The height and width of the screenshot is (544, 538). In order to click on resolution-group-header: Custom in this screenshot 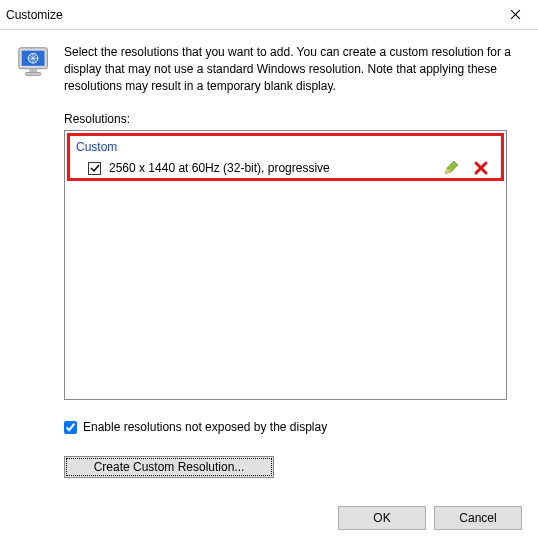, I will do `click(286, 146)`.